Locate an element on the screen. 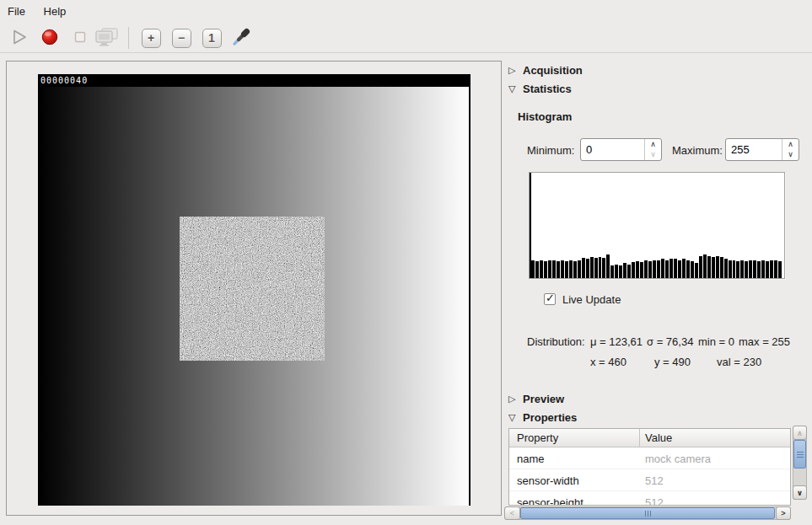 This screenshot has width=812, height=525. color-picker-button is located at coordinates (241, 38).